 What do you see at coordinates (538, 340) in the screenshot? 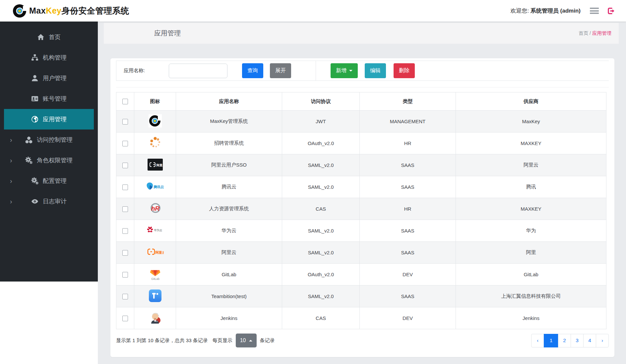
I see `prev-page-button: ‹` at bounding box center [538, 340].